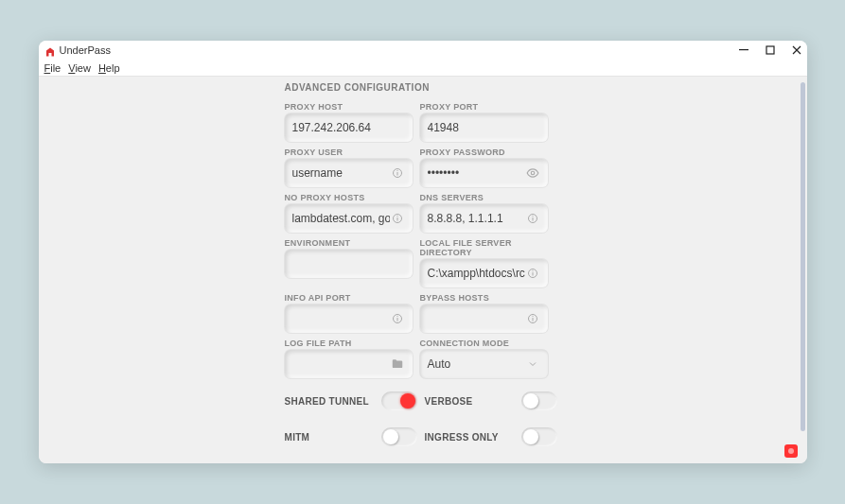  I want to click on no-proxy-hosts-input, so click(348, 218).